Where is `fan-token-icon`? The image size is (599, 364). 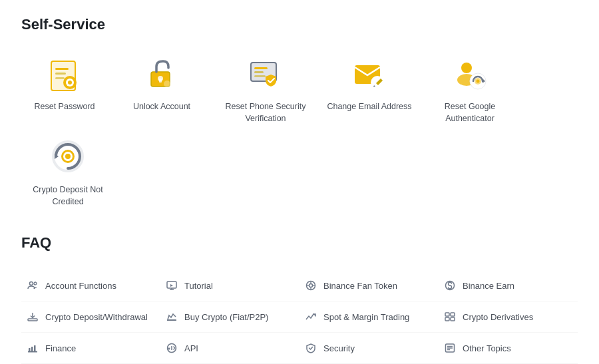
fan-token-icon is located at coordinates (311, 285).